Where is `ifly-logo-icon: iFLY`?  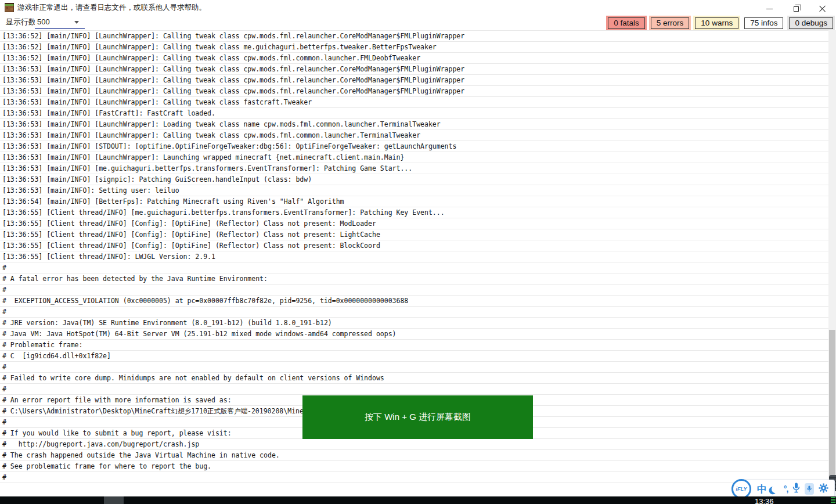
ifly-logo-icon: iFLY is located at coordinates (741, 489).